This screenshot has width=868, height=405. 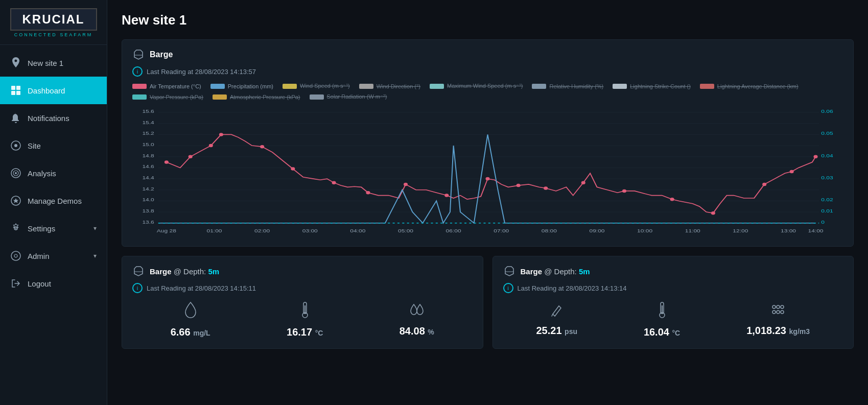 What do you see at coordinates (310, 231) in the screenshot?
I see `svg-text: 03:00` at bounding box center [310, 231].